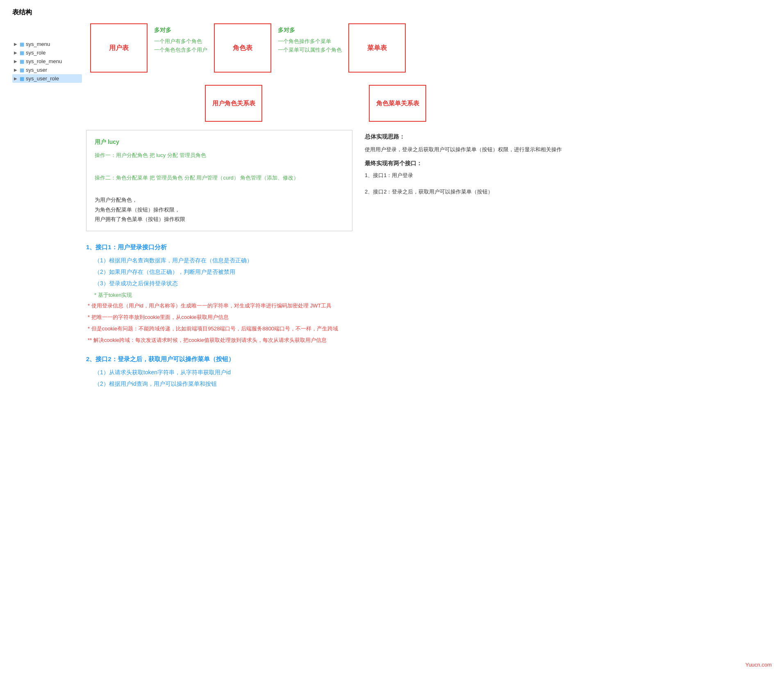 The height and width of the screenshot is (676, 784). Describe the element at coordinates (392, 12) in the screenshot. I see `page-title: 表结构` at that location.